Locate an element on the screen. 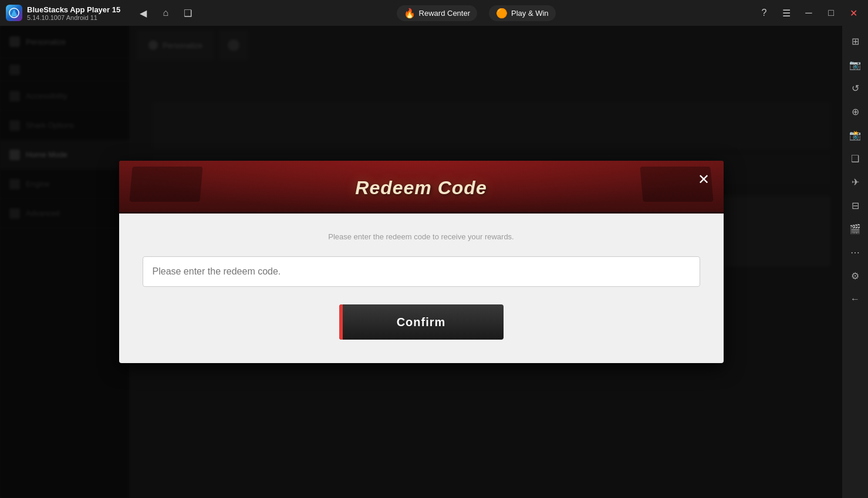 Image resolution: width=868 pixels, height=498 pixels. minimize-button: ─ is located at coordinates (809, 13).